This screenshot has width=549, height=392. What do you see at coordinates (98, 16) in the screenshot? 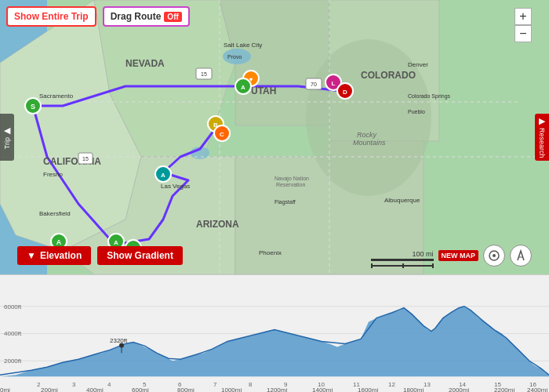
I see `top-controls: Show Entire Trip Drag Route Off` at bounding box center [98, 16].